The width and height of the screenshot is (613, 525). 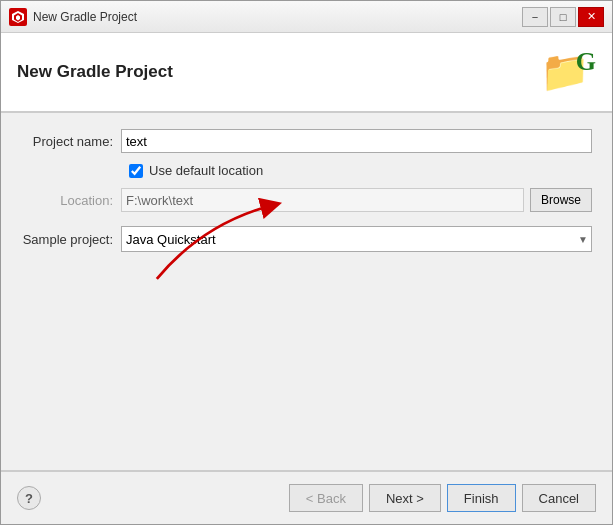 I want to click on minimize-button: −, so click(x=535, y=17).